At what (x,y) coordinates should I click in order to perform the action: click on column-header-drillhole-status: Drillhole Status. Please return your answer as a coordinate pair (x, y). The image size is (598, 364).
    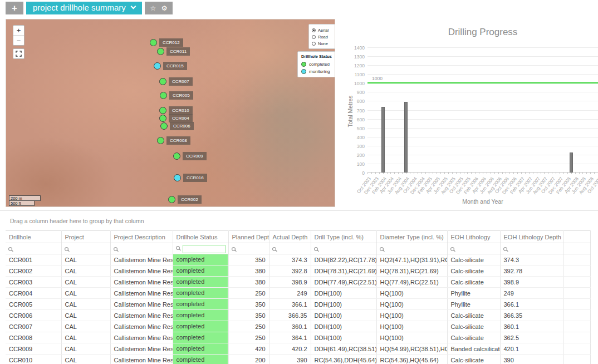
    Looking at the image, I should click on (200, 237).